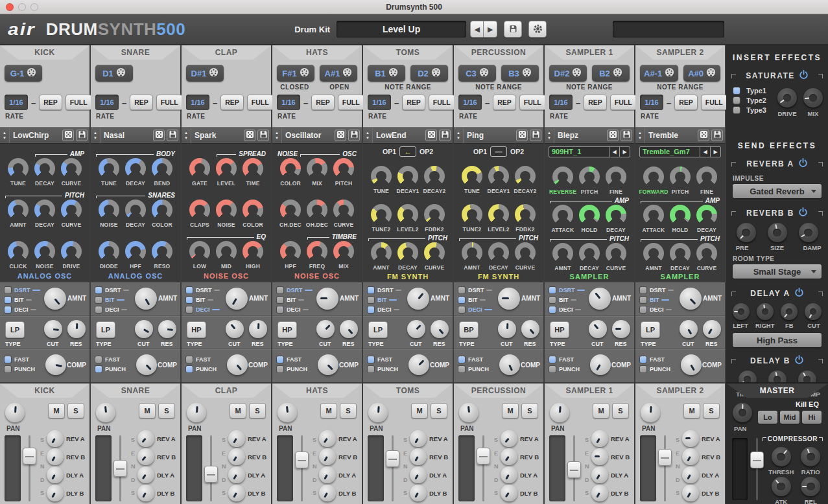 This screenshot has width=828, height=504. I want to click on send-knob-rev-b, so click(418, 457).